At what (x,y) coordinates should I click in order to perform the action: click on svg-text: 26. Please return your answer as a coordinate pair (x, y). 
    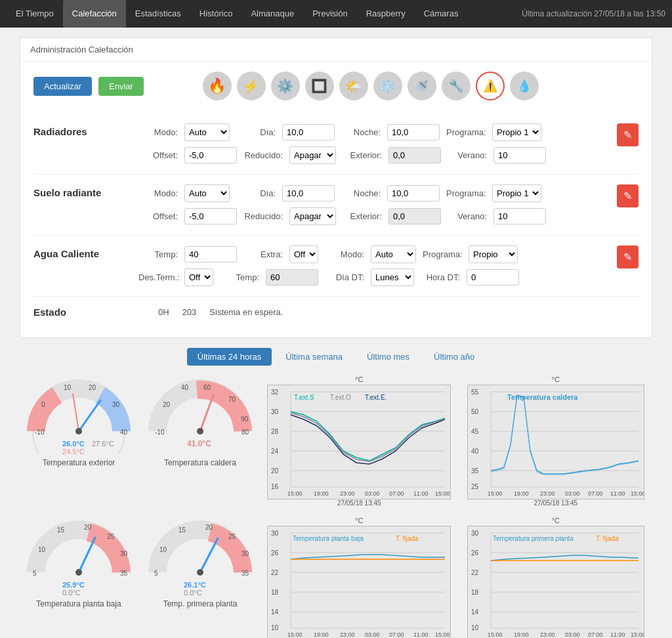
    Looking at the image, I should click on (475, 553).